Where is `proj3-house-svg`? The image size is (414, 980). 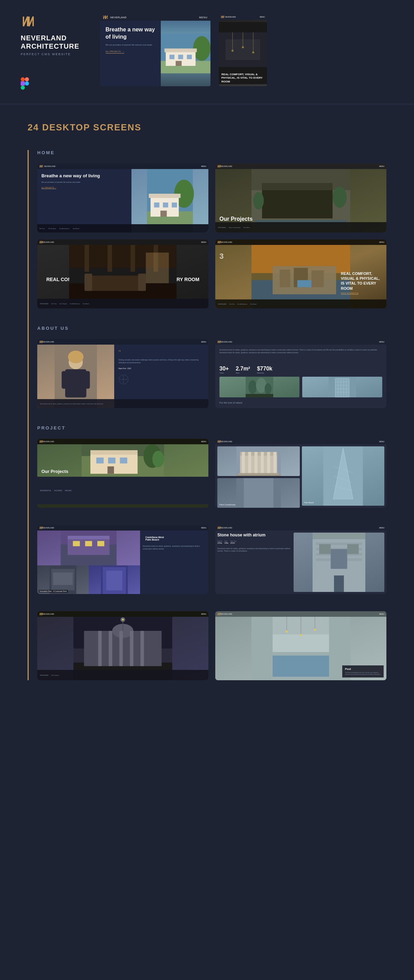 proj3-house-svg is located at coordinates (89, 548).